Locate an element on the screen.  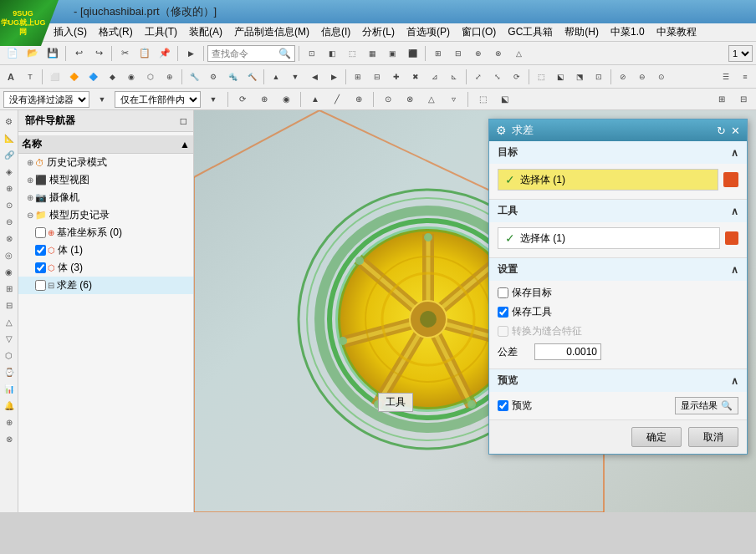
f-btn12: ⬕ is located at coordinates (504, 99).